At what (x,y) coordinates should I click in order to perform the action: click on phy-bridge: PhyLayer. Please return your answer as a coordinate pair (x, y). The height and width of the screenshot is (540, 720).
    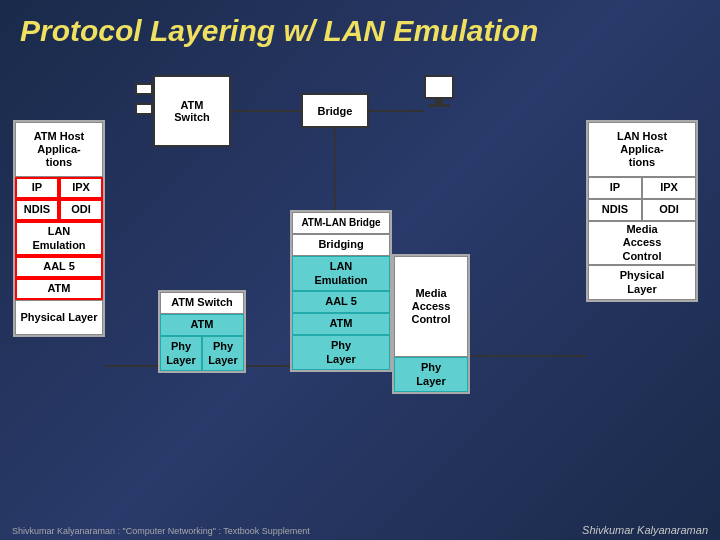
    Looking at the image, I should click on (341, 352).